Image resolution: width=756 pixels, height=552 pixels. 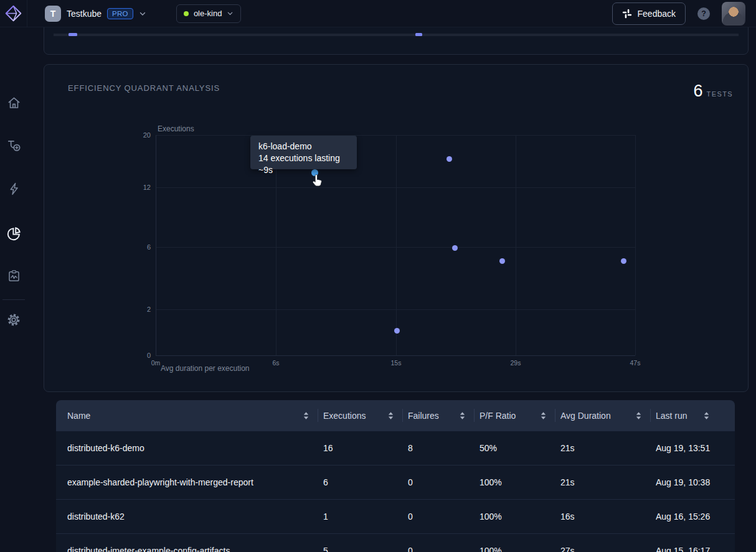 I want to click on table-row: distributed-k6-demo16850%21sAug 19, 13:5…, so click(x=395, y=448).